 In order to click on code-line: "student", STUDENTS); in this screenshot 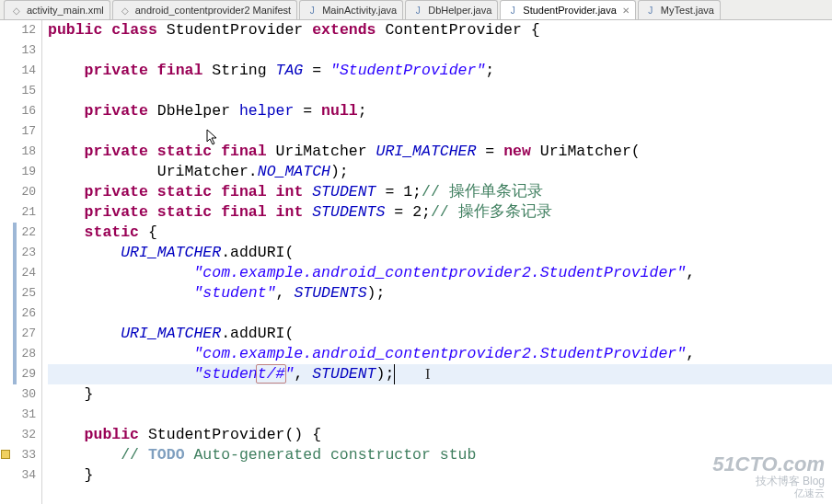, I will do `click(440, 293)`.